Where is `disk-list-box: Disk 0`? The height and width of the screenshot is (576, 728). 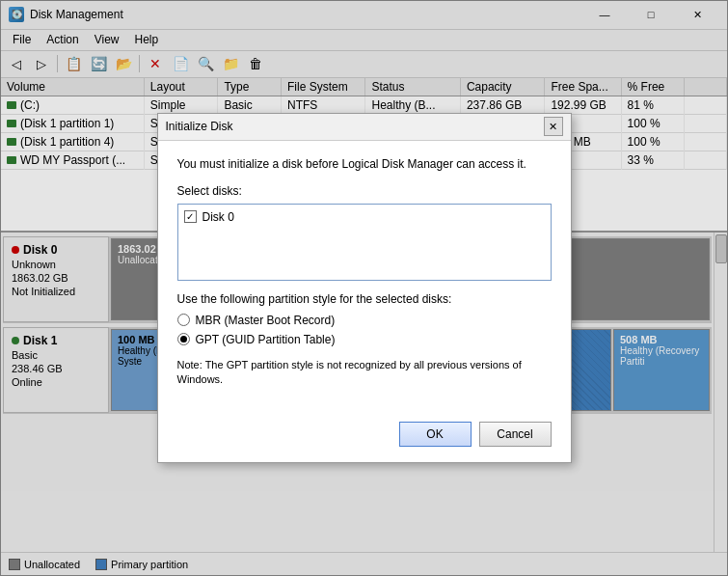
disk-list-box: Disk 0 is located at coordinates (364, 242).